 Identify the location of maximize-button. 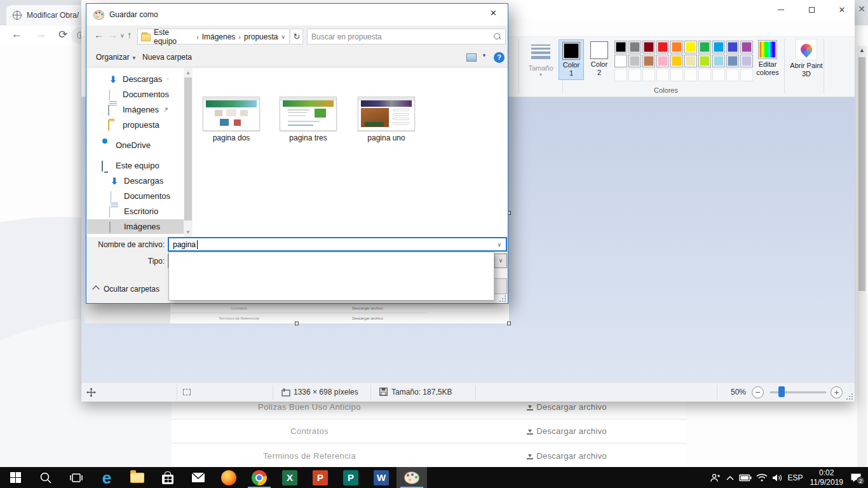
(811, 10).